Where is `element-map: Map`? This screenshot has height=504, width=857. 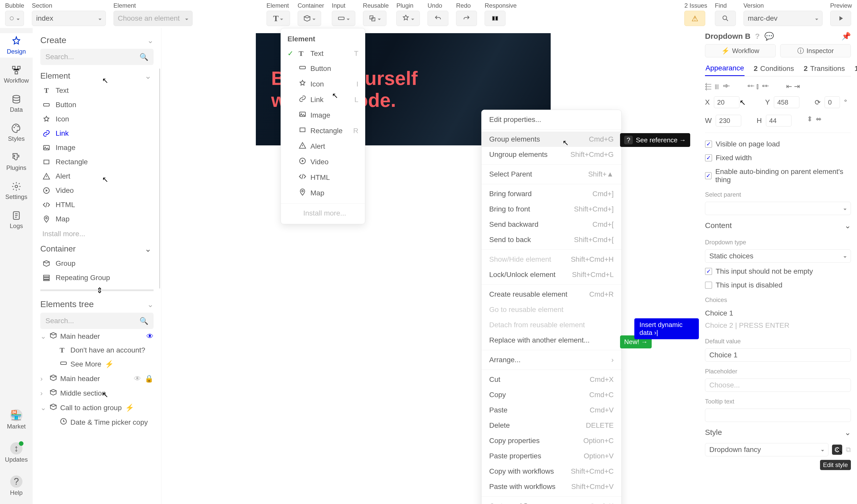 element-map: Map is located at coordinates (96, 219).